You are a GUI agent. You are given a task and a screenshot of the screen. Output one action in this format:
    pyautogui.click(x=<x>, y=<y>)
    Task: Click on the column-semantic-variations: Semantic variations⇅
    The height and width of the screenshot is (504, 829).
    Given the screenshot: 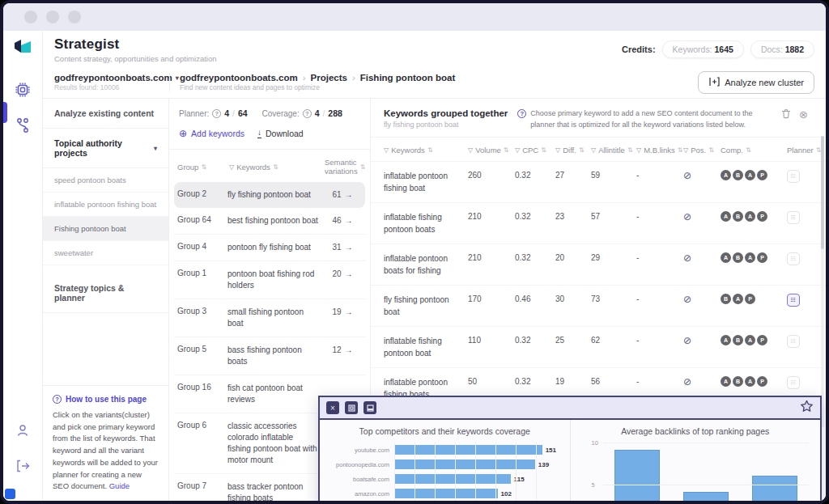 What is the action you would take?
    pyautogui.click(x=345, y=167)
    